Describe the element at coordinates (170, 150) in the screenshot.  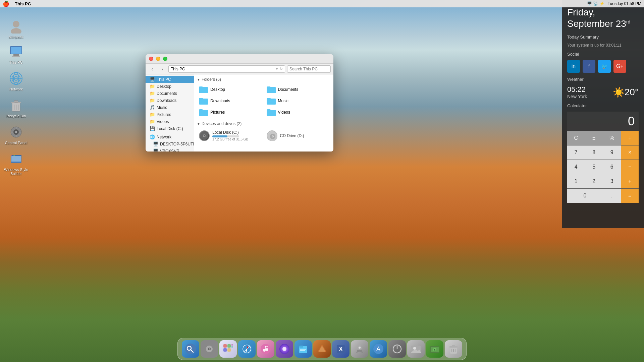
I see `sidebar-vboxsvr-label: VBOXSVR` at that location.